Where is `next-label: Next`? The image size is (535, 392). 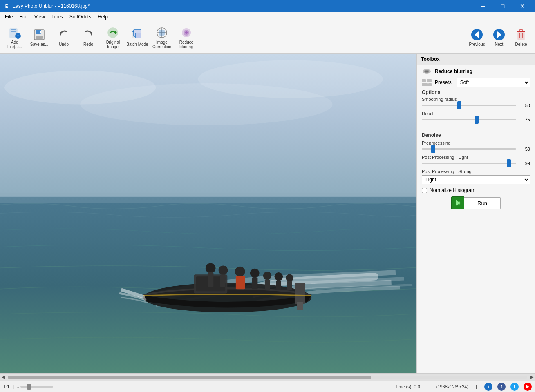 next-label: Next is located at coordinates (499, 44).